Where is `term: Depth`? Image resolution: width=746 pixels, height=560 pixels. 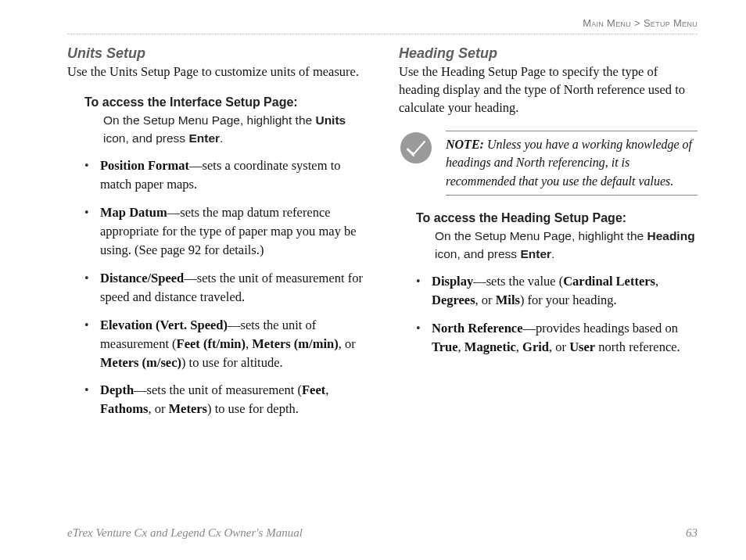
term: Depth is located at coordinates (117, 389).